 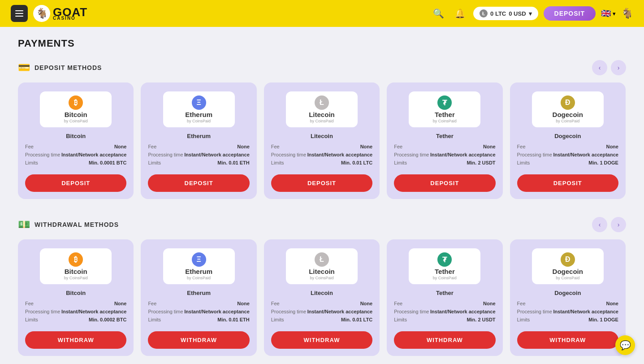 I want to click on card-limits-row: Limits Min. 0.01 ETH, so click(x=199, y=320).